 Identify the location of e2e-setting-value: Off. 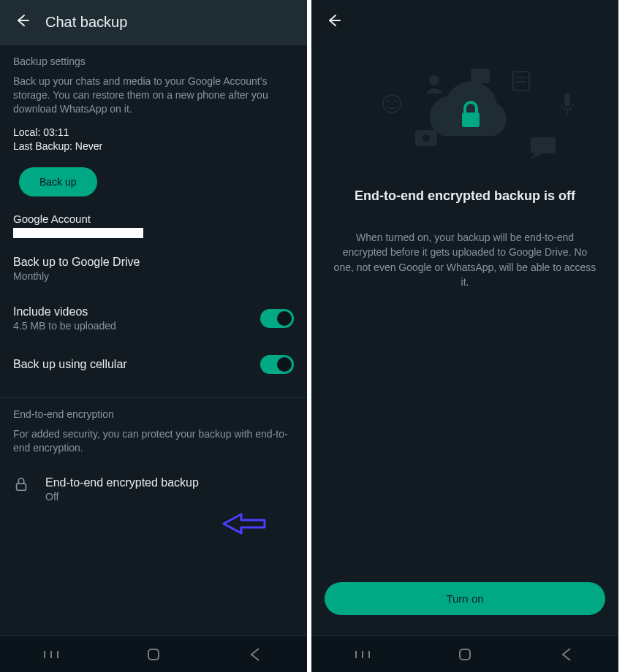
(122, 497).